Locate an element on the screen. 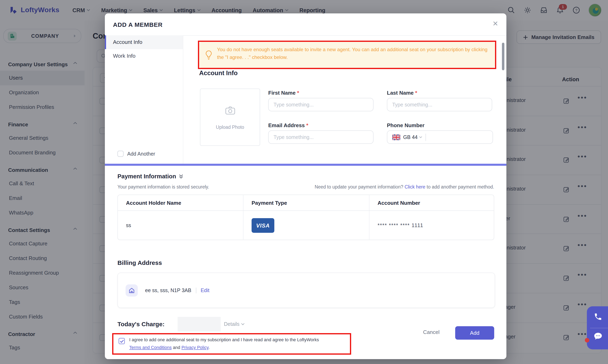  house-icon is located at coordinates (132, 290).